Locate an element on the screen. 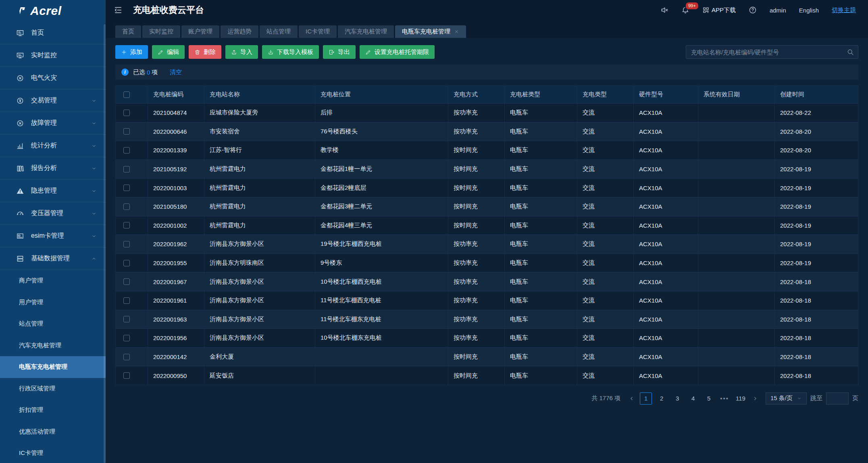  sidebar-item: 基础数据管理 is located at coordinates (53, 259).